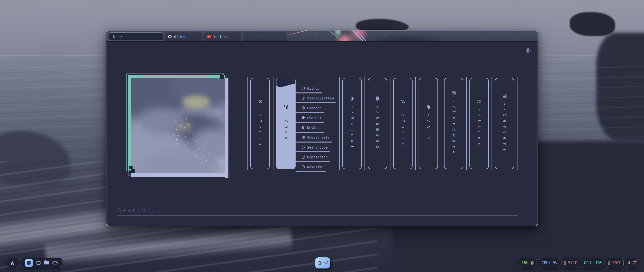 This screenshot has width=644, height=272. What do you see at coordinates (120, 37) in the screenshot?
I see `tab-label: ~/` at bounding box center [120, 37].